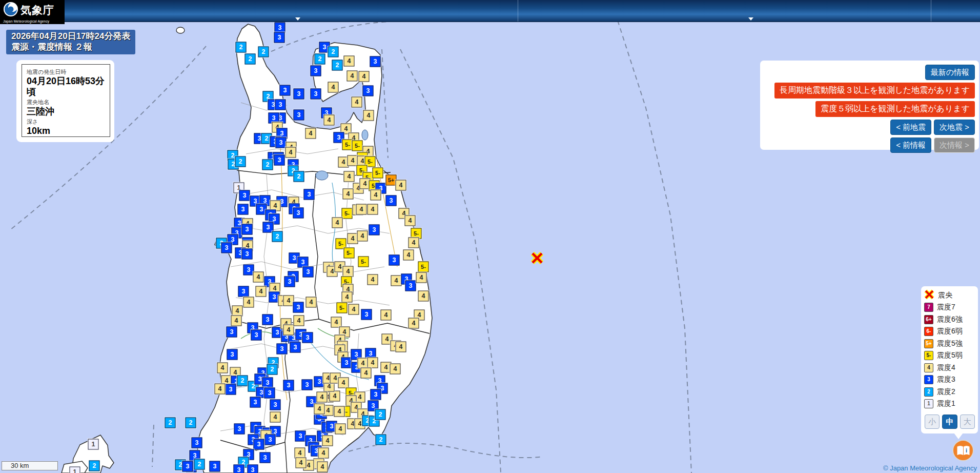 The height and width of the screenshot is (473, 980). I want to click on legend-row: 5-震度5弱, so click(949, 356).